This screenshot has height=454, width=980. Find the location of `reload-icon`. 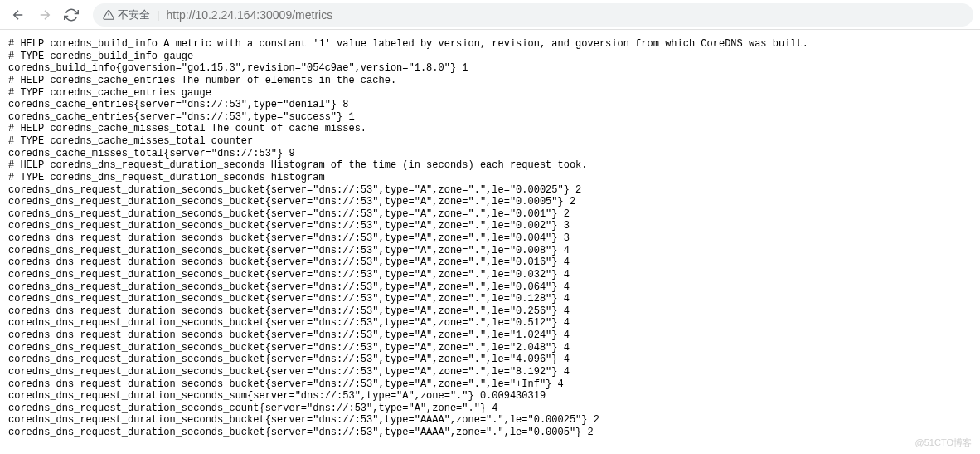

reload-icon is located at coordinates (71, 15).